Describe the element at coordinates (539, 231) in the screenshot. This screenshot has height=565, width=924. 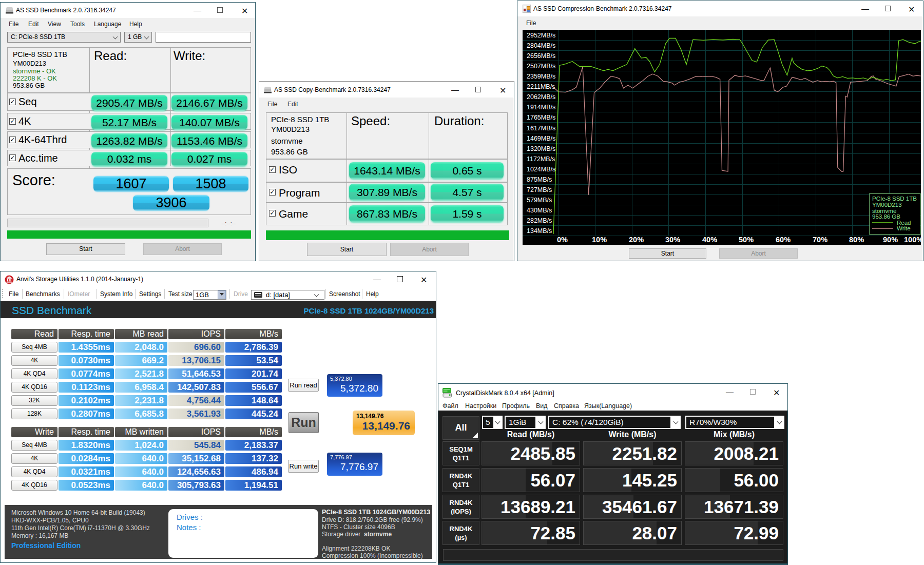
I see `svg-text: 134MB/s` at that location.